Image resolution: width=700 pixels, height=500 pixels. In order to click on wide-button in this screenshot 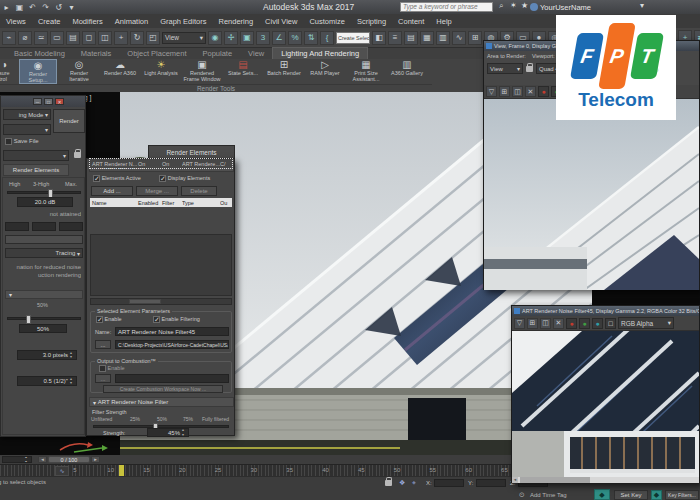, I will do `click(44, 240)`.